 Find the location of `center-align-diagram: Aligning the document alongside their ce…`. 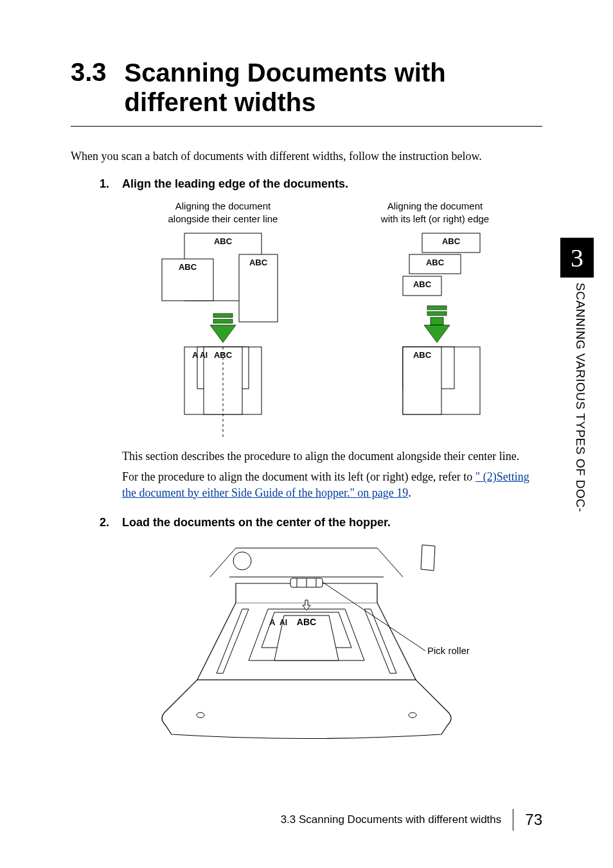

center-align-diagram: Aligning the document alongside their ce… is located at coordinates (223, 321).